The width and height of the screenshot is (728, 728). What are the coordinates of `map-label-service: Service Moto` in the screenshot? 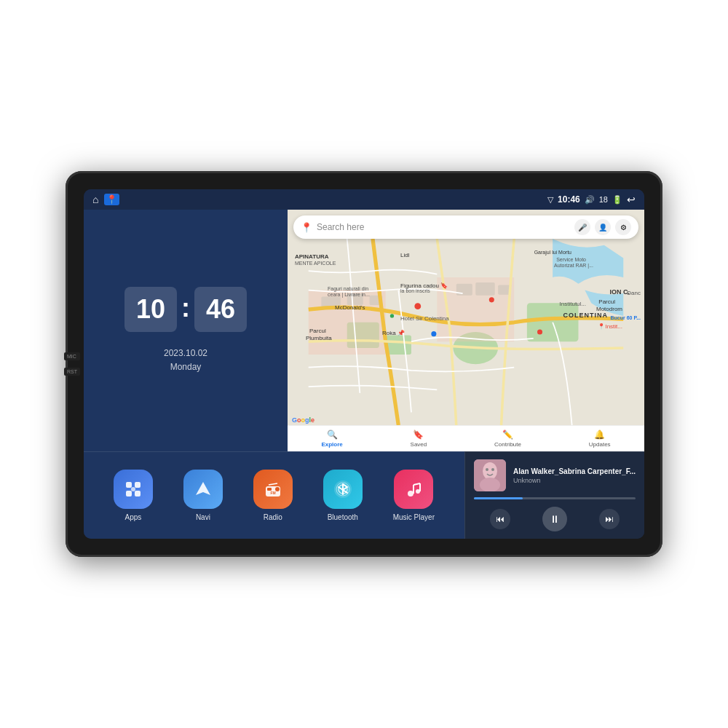 It's located at (571, 259).